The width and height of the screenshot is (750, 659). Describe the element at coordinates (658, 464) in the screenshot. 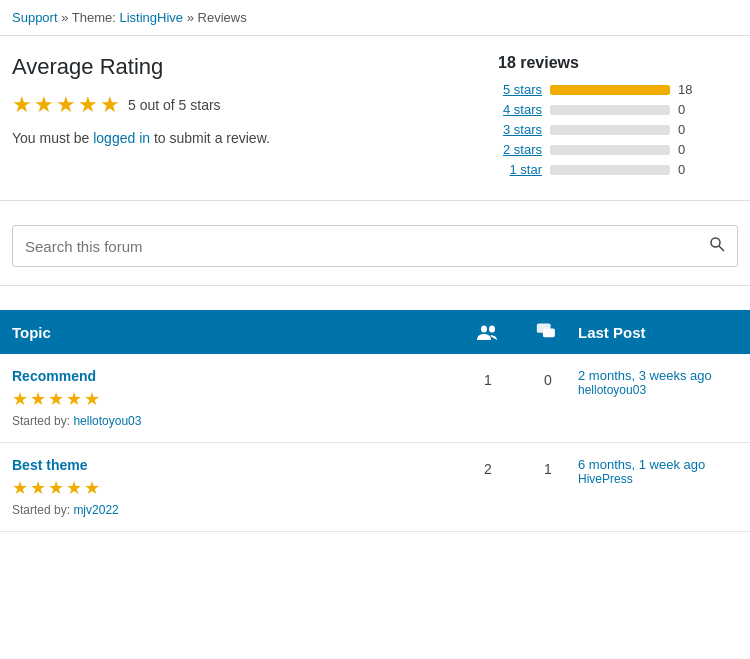

I see `lastpost-time-1: 6 months, 1 week ago` at that location.